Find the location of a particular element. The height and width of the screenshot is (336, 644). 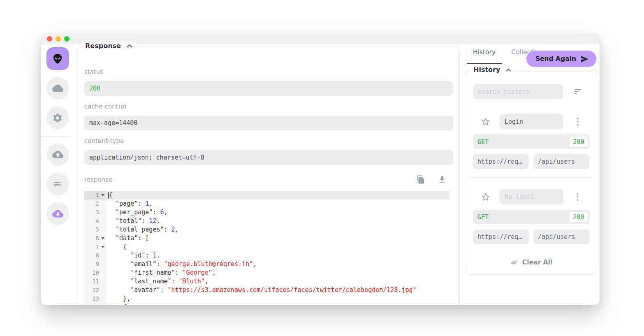

send-again-button: Send Again is located at coordinates (561, 59).